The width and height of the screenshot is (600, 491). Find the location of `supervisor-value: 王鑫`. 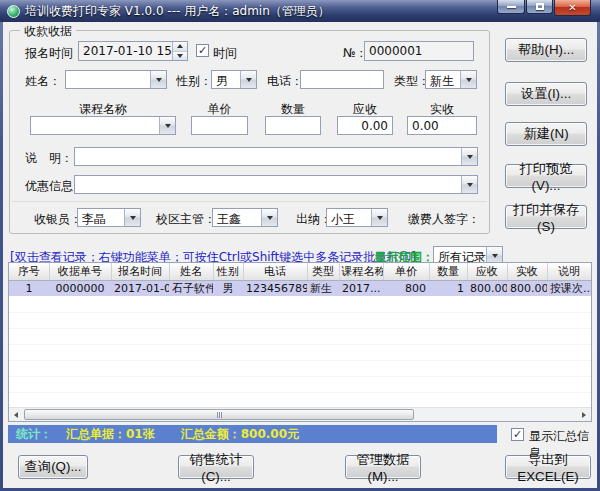

supervisor-value: 王鑫 is located at coordinates (237, 218).